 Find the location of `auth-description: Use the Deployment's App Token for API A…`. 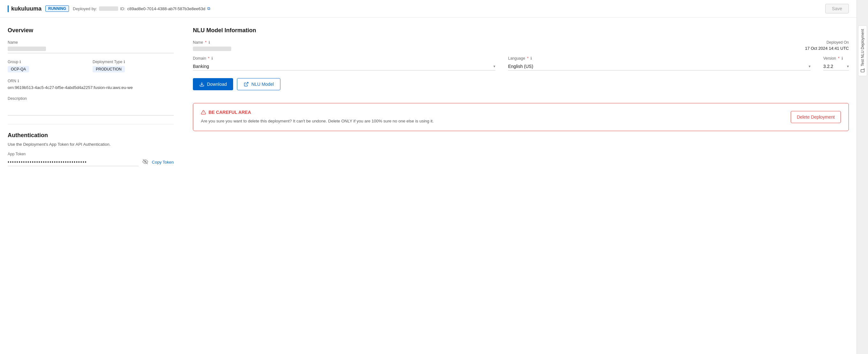

auth-description: Use the Deployment's App Token for API A… is located at coordinates (91, 144).